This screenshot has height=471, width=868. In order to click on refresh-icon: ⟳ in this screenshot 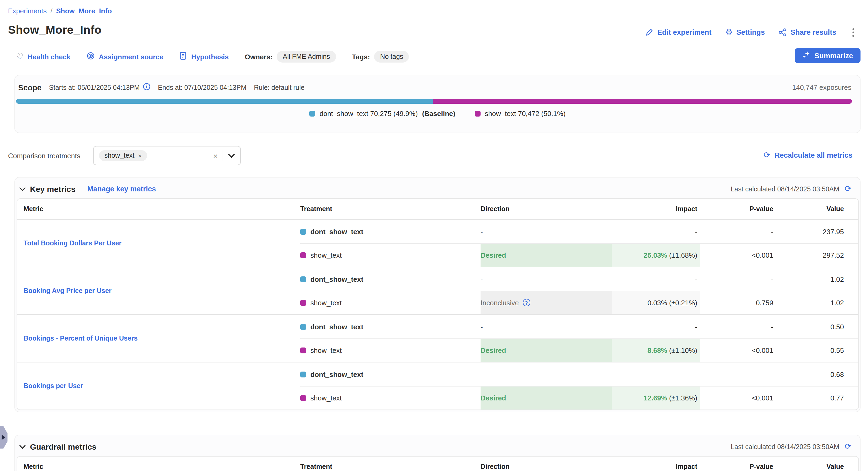, I will do `click(767, 155)`.